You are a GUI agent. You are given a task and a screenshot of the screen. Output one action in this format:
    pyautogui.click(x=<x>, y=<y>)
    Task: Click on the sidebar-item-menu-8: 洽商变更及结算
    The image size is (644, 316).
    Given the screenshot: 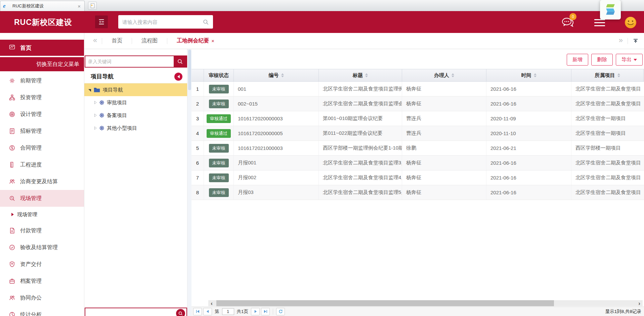 What is the action you would take?
    pyautogui.click(x=42, y=182)
    